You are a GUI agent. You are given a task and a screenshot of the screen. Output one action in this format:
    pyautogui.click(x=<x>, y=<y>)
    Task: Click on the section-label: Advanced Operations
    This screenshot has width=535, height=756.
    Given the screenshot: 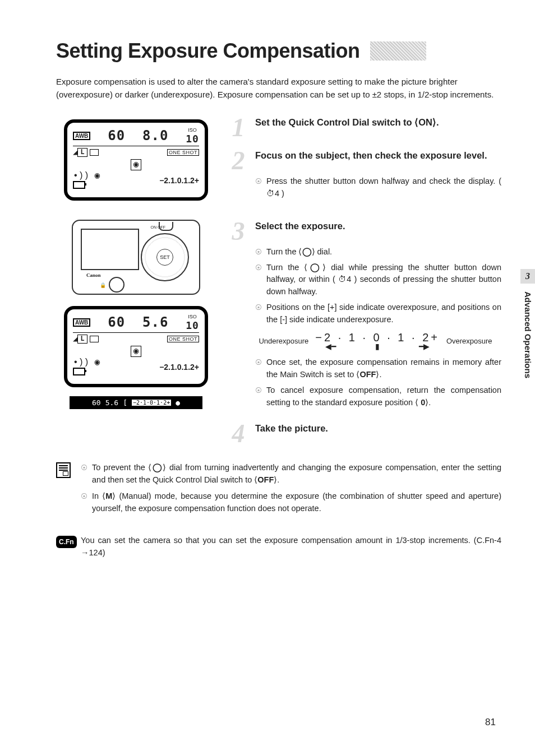 What is the action you would take?
    pyautogui.click(x=528, y=335)
    